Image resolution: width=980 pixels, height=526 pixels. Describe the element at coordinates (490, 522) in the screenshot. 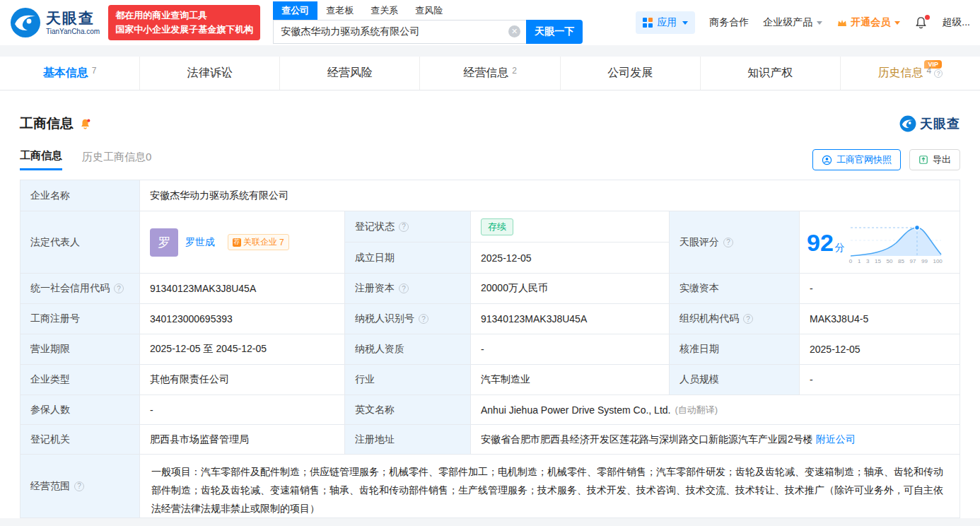

I see `page-bottom-gap` at that location.